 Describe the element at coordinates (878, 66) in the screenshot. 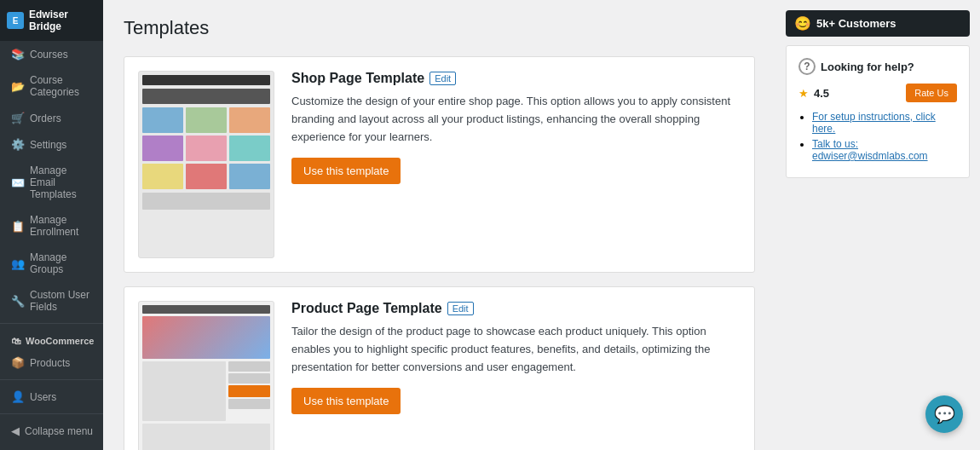

I see `help-header: ? Looking for help?` at that location.